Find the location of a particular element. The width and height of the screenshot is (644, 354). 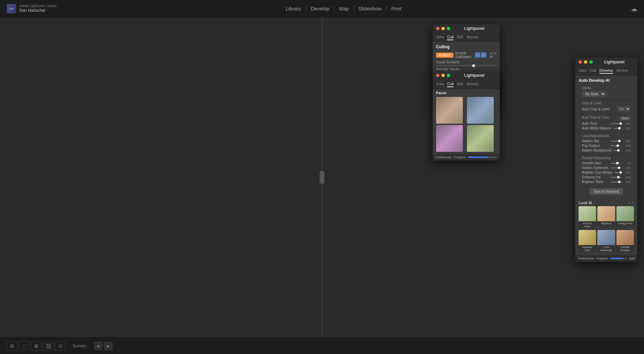

dev-panel-title: Lightpanel is located at coordinates (614, 62).